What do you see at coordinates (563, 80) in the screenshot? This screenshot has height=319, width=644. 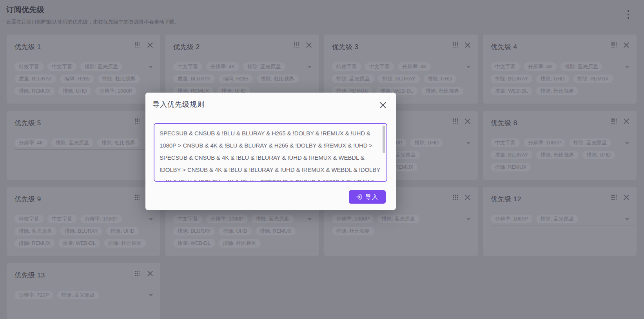 I see `priority-rule-select: 中文字幕分辨率: 4K排除: 蓝光原盘排除: BLURAY排除: UHD排除: …` at bounding box center [563, 80].